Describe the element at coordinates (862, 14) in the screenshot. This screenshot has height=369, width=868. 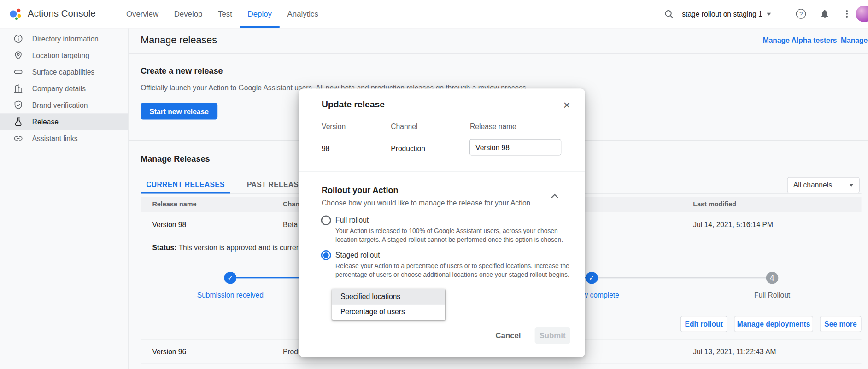
I see `user-avatar` at that location.